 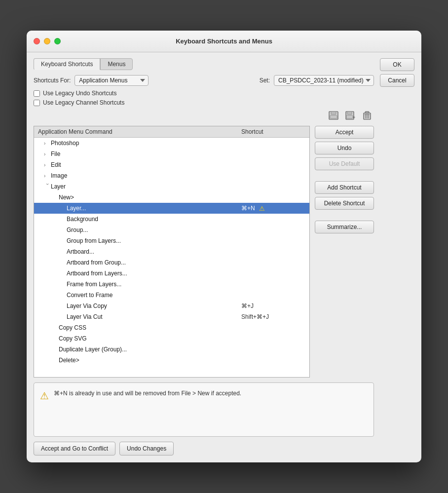 What do you see at coordinates (154, 368) in the screenshot?
I see `row-label: Delete Layer (Group)` at bounding box center [154, 368].